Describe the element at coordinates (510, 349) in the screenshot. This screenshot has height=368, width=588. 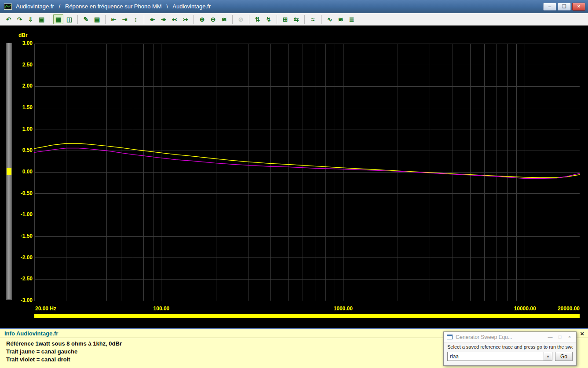
I see `generator-sweep-dialog: Generator Sweep Equ... — □ × Select a sa…` at that location.